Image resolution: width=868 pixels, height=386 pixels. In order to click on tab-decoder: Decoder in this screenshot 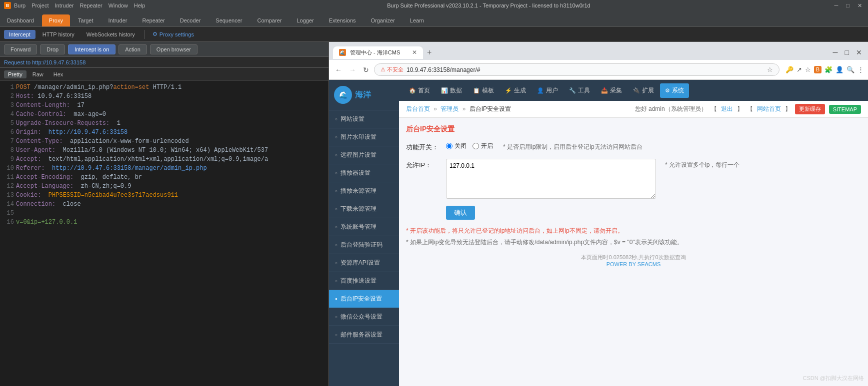, I will do `click(190, 20)`.